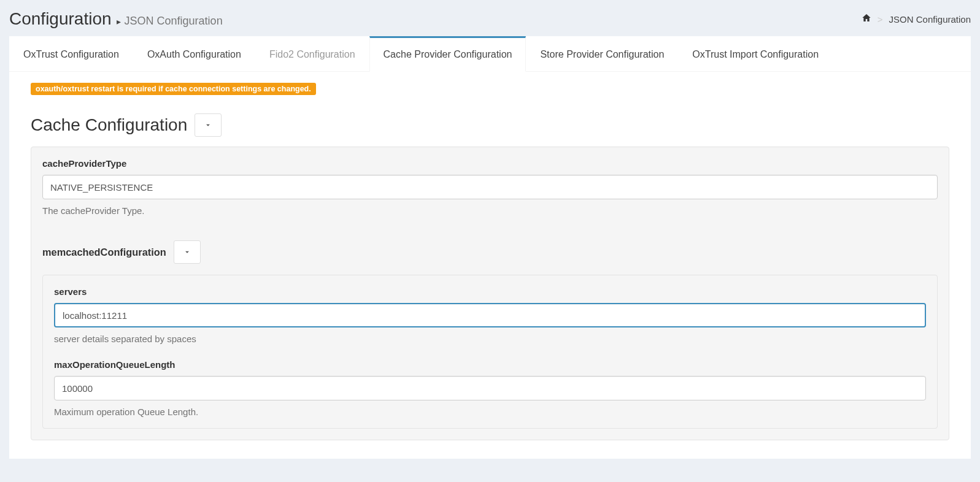  Describe the element at coordinates (490, 364) in the screenshot. I see `label-max-op-queue: maxOperationQueueLength` at that location.